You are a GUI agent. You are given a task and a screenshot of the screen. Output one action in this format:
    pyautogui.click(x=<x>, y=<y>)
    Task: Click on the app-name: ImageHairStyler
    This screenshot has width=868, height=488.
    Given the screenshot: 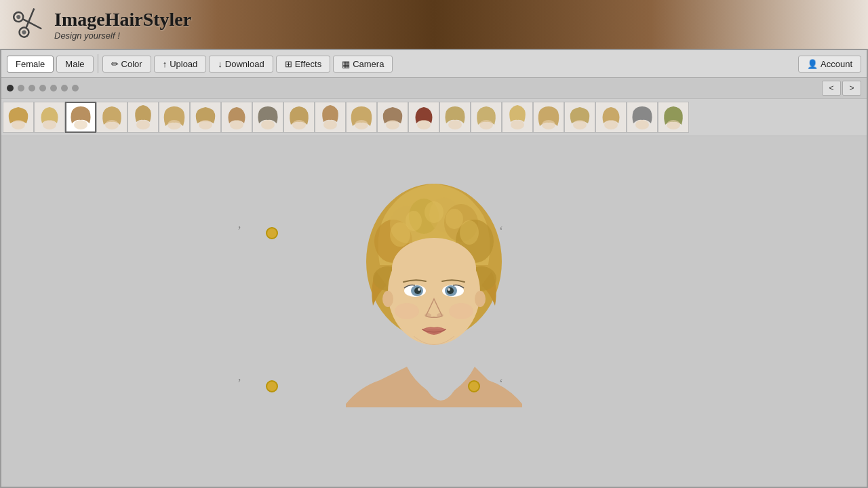 What is the action you would take?
    pyautogui.click(x=123, y=20)
    